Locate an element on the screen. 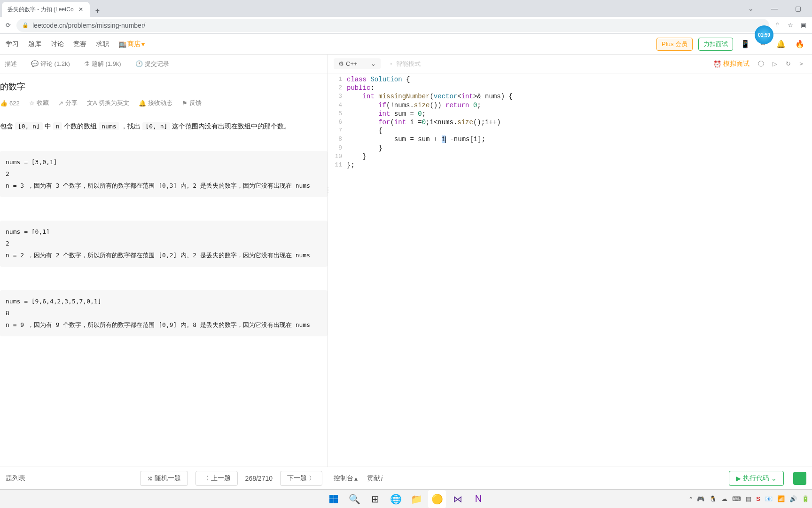 This screenshot has width=812, height=508. tab-comments: 💬 评论 (1.2k) is located at coordinates (51, 64).